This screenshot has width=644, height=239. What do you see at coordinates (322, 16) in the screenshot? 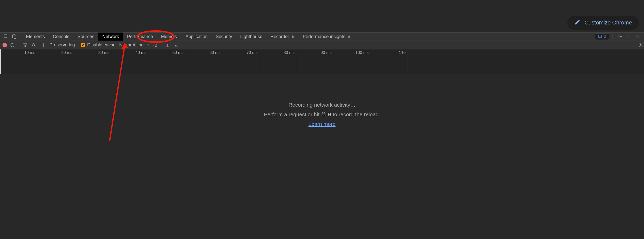
I see `browser-top-area: Customize Chrome` at bounding box center [322, 16].